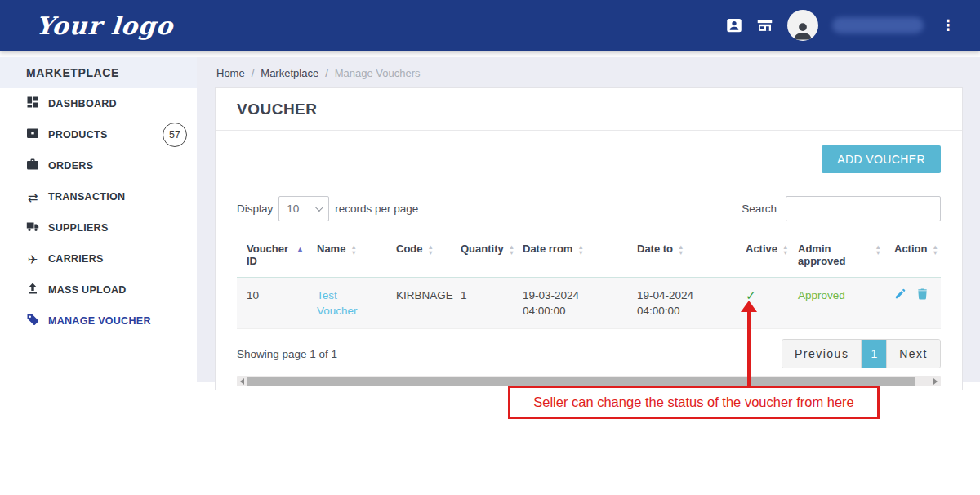 The image size is (980, 495). Describe the element at coordinates (734, 25) in the screenshot. I see `account-card-icon` at that location.